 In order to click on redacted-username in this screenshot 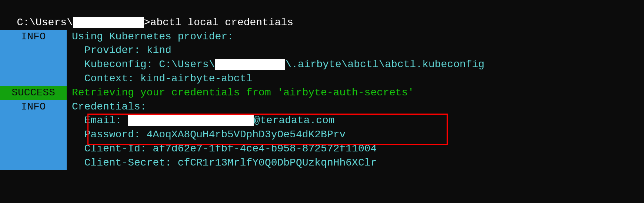, I will do `click(109, 23)`.